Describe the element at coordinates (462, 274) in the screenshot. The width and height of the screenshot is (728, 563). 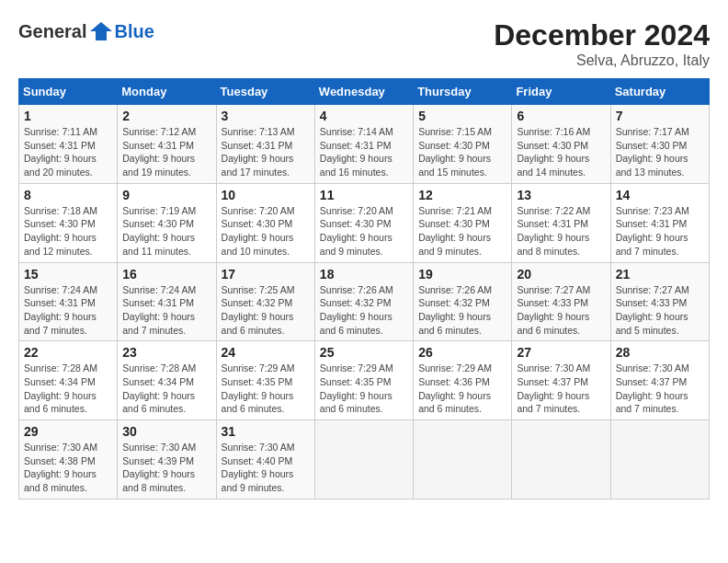
I see `day-number: 19` at that location.